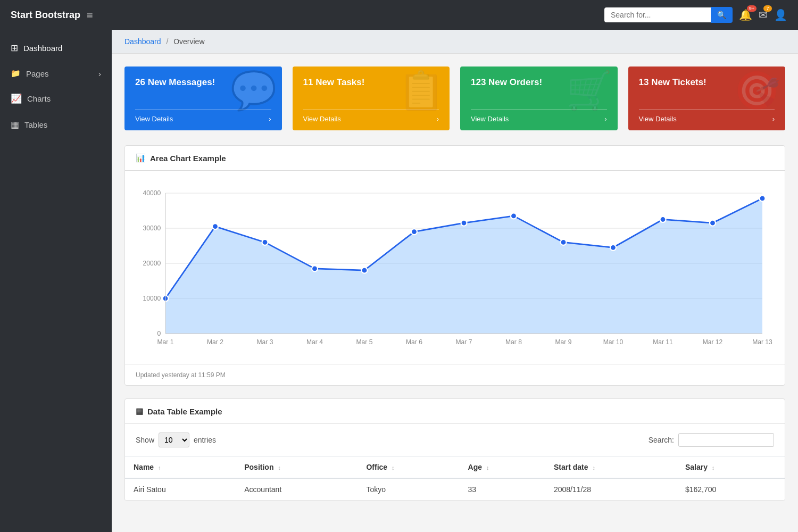  I want to click on svg-text: Mar 7, so click(464, 342).